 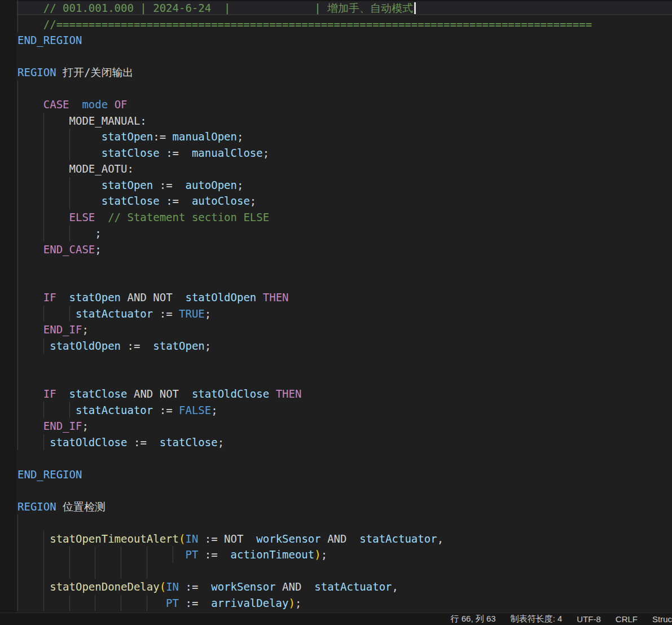 What do you see at coordinates (305, 234) in the screenshot?
I see `code-line: ;` at bounding box center [305, 234].